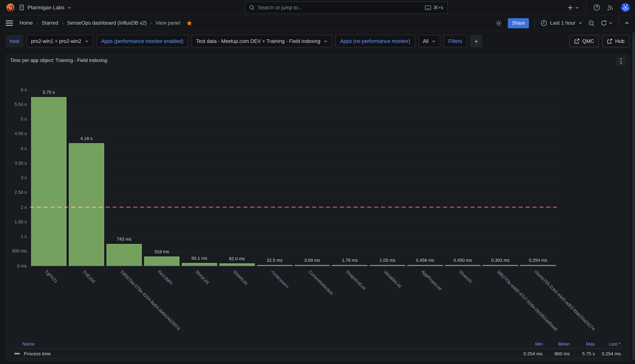  I want to click on y-axis-tick-label: 3 s, so click(16, 178).